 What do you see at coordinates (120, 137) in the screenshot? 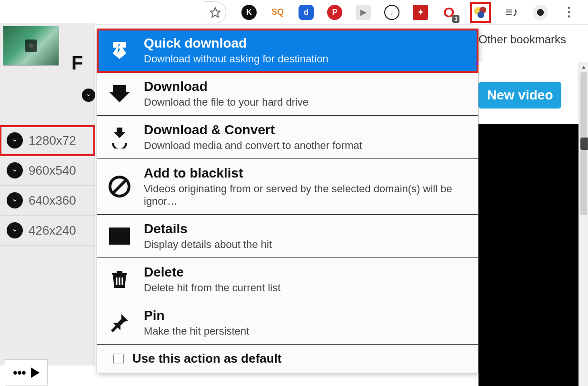
I see `convert-icon` at bounding box center [120, 137].